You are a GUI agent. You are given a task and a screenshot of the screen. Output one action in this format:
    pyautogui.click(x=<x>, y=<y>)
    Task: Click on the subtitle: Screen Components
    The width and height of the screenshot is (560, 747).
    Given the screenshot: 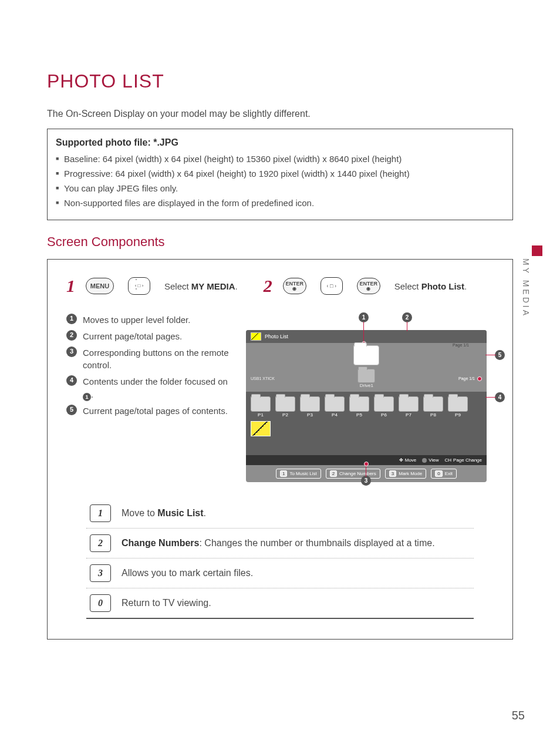 What is the action you would take?
    pyautogui.click(x=280, y=242)
    